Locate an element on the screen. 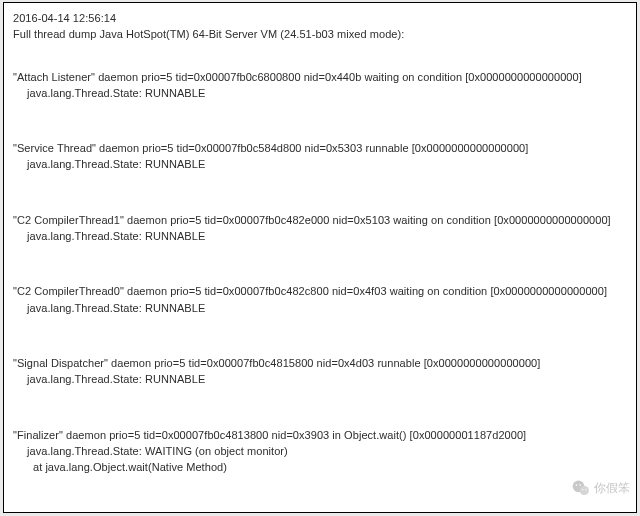 This screenshot has height=516, width=640. thread-state: java.lang.Thread.State: WAITING (on obje… is located at coordinates (324, 451).